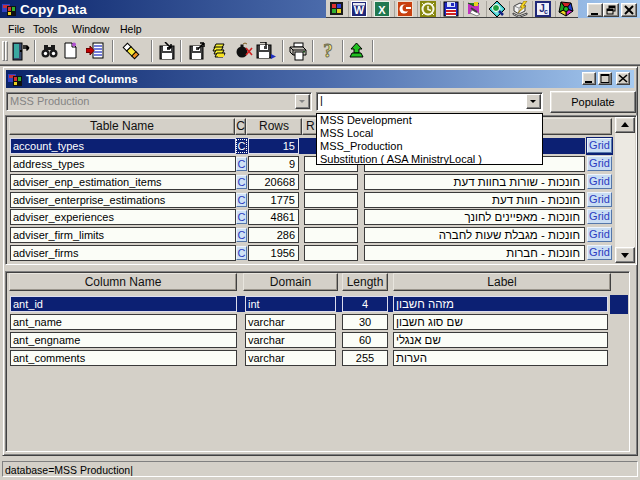 The width and height of the screenshot is (640, 480). What do you see at coordinates (382, 10) in the screenshot?
I see `svg-text: X` at bounding box center [382, 10].